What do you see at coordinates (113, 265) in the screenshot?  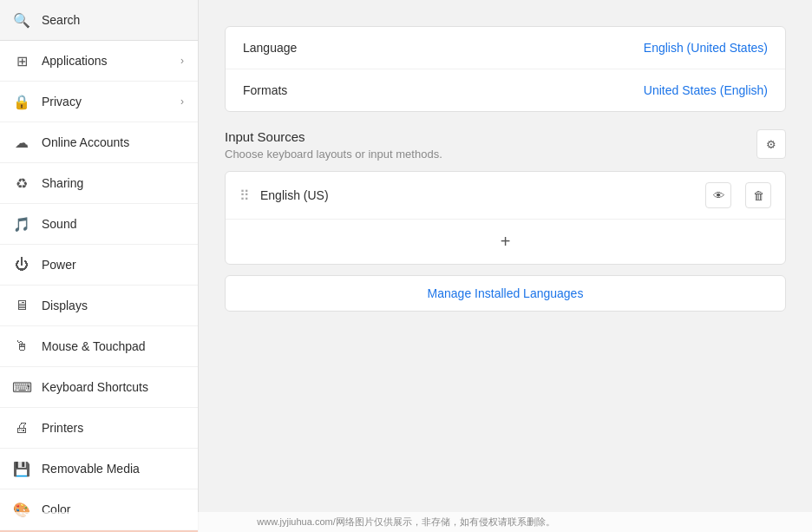 I see `sidebar-power-label: Power` at bounding box center [113, 265].